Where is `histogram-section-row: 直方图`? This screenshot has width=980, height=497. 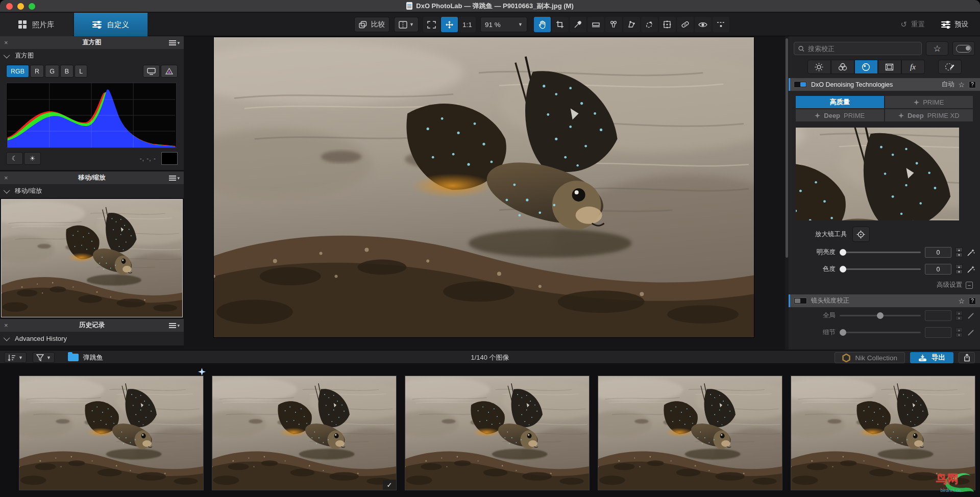
histogram-section-row: 直方图 is located at coordinates (92, 56).